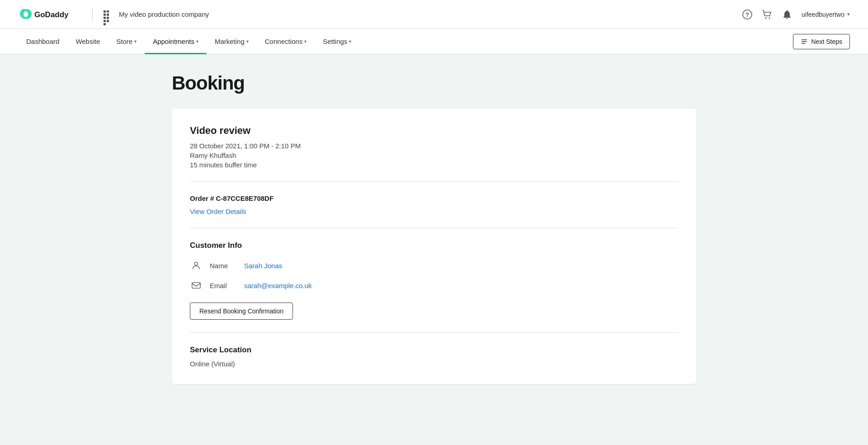 This screenshot has width=868, height=445. I want to click on company-name: My video production company, so click(164, 14).